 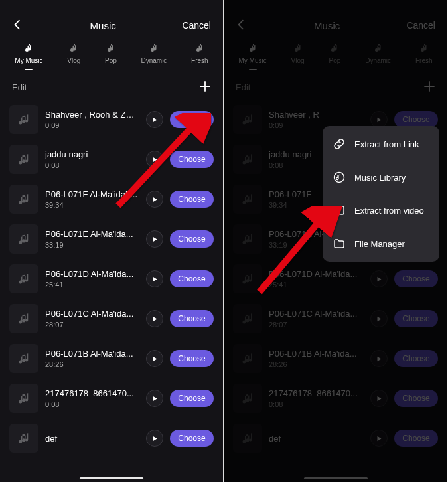 I want to click on menu-extract-link: Extract from Link, so click(x=381, y=144).